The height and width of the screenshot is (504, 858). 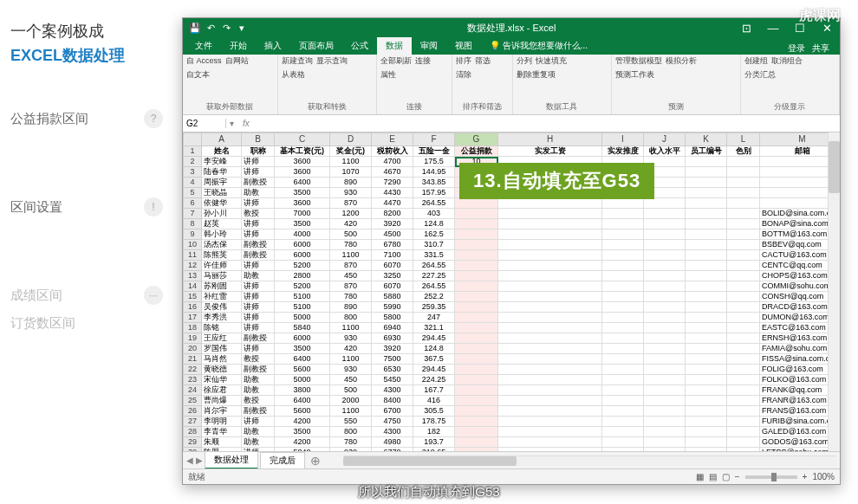 What do you see at coordinates (87, 324) in the screenshot?
I see `sidebar-item-3: 订货数区间` at bounding box center [87, 324].